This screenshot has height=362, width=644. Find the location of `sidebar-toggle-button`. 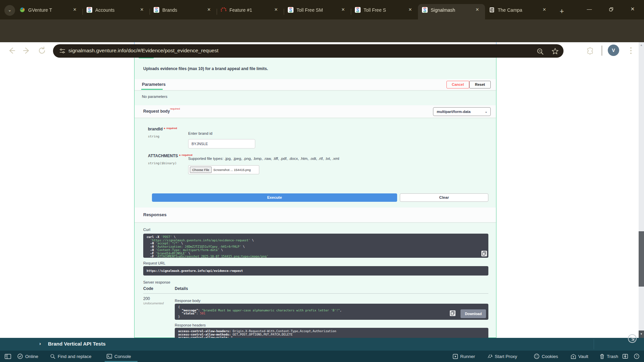

sidebar-toggle-button is located at coordinates (8, 356).